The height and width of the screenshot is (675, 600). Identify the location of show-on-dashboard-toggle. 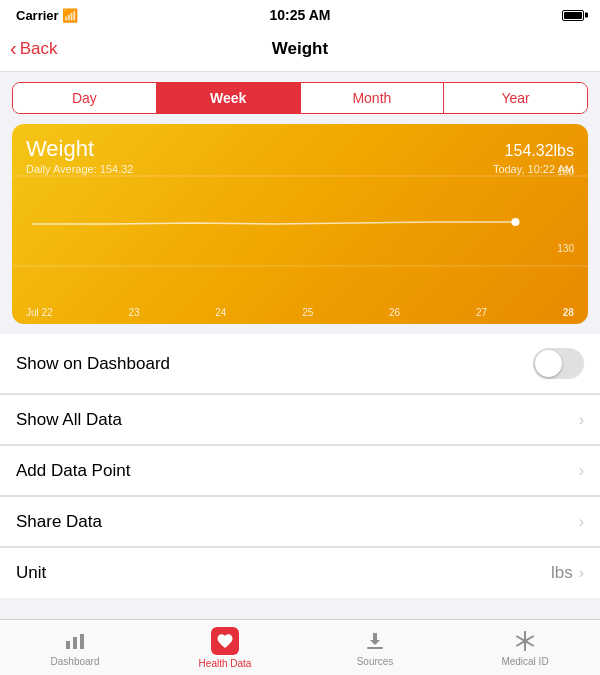
(558, 364).